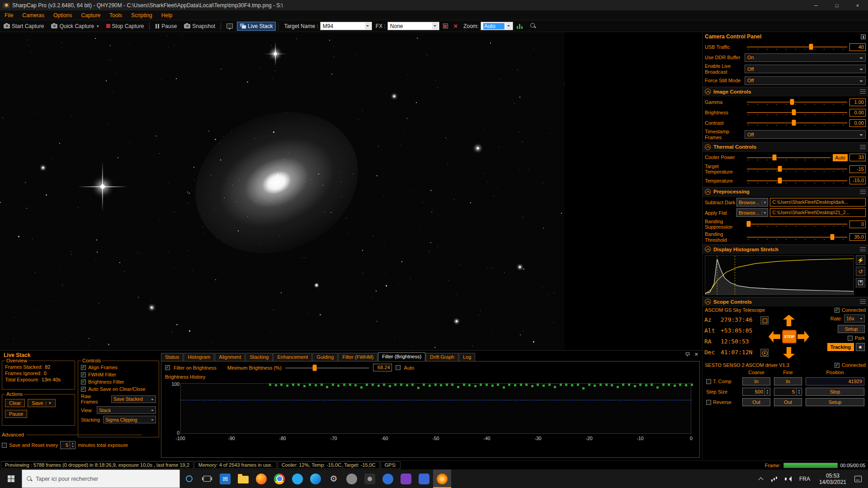 The image size is (868, 488). I want to click on cooler-auto-button: Auto, so click(840, 158).